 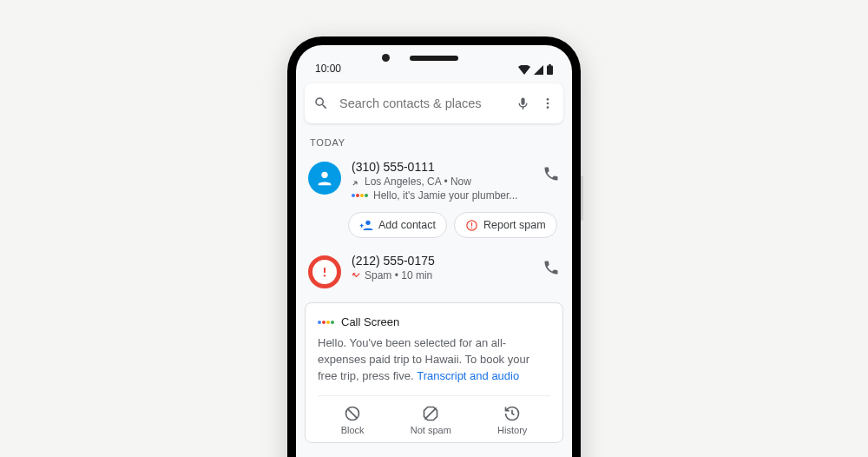 What do you see at coordinates (512, 414) in the screenshot?
I see `history-icon` at bounding box center [512, 414].